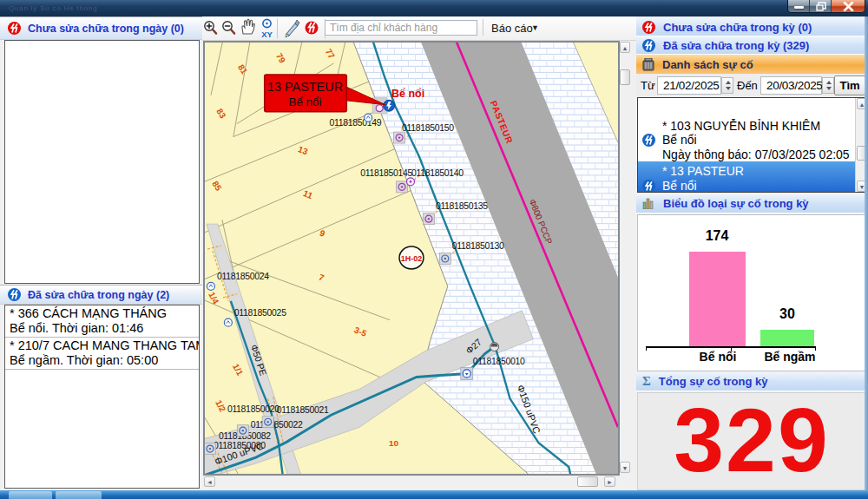 This screenshot has width=868, height=499. Describe the element at coordinates (394, 443) in the screenshot. I see `svg-text: 10` at that location.